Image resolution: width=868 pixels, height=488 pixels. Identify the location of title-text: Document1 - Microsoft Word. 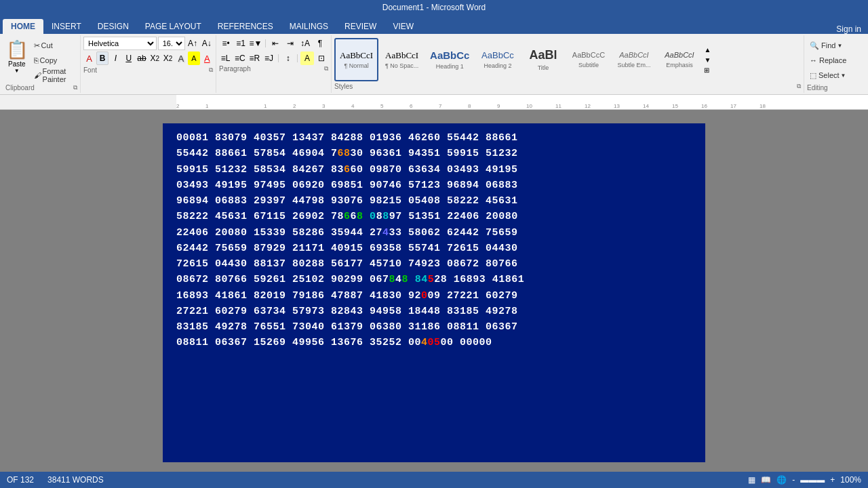
(434, 7).